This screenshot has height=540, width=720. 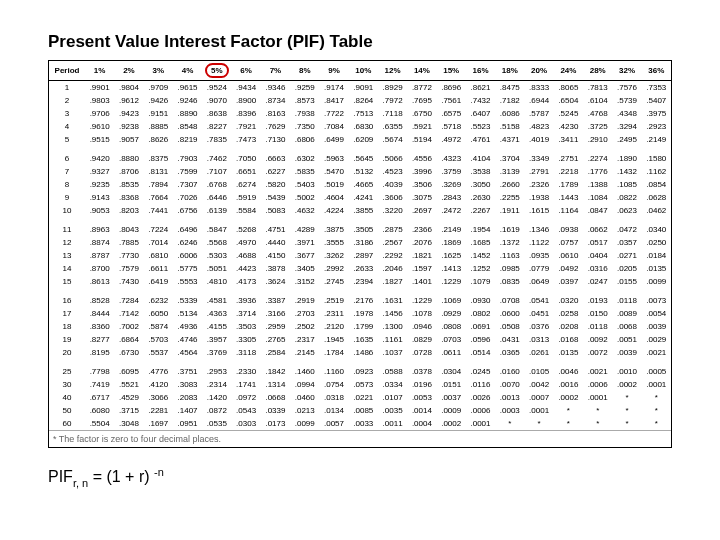 What do you see at coordinates (568, 158) in the screenshot?
I see `value-cell: .2751` at bounding box center [568, 158].